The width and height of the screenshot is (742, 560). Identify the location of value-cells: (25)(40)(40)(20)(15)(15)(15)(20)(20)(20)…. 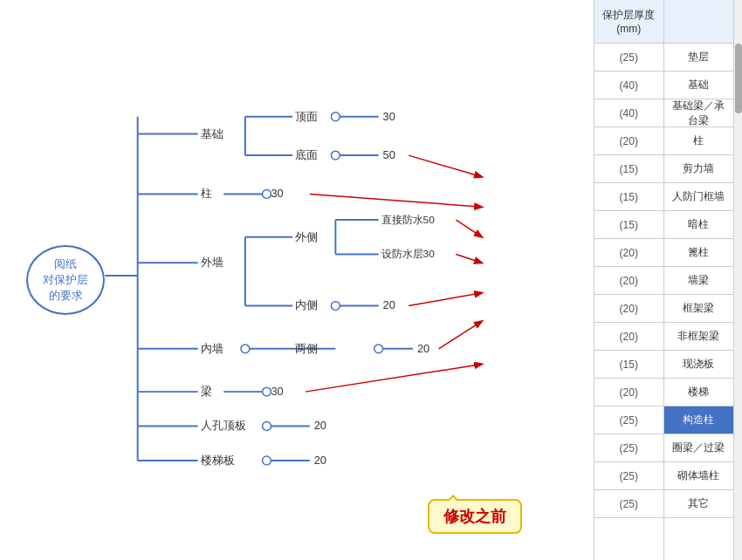
(629, 281).